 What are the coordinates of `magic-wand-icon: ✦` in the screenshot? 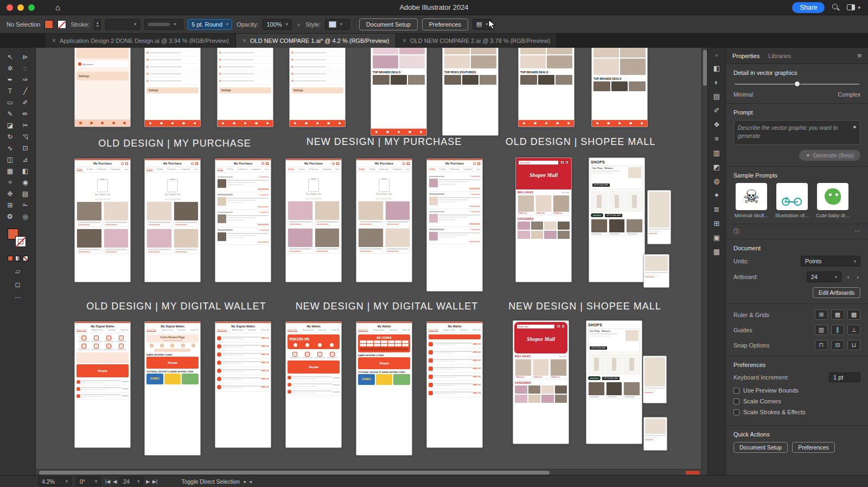 It's located at (855, 128).